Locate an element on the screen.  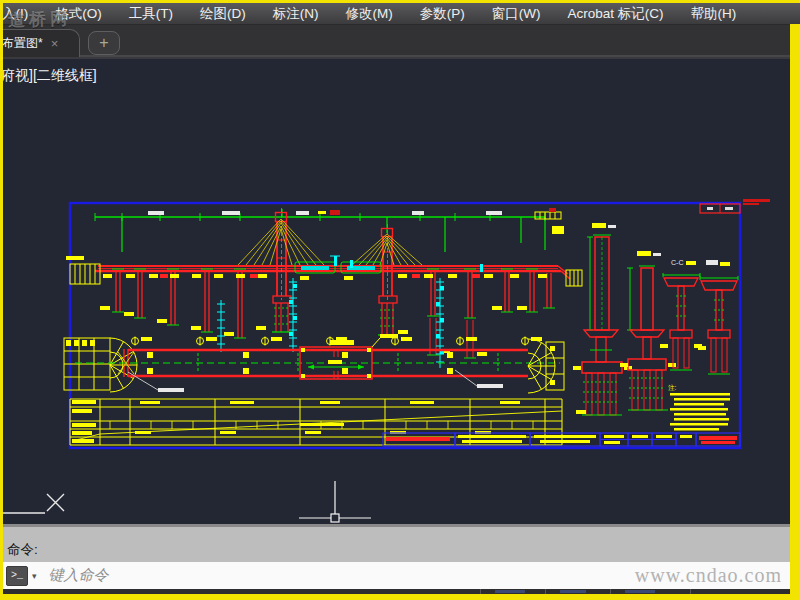
tab-close-icon: × is located at coordinates (55, 44).